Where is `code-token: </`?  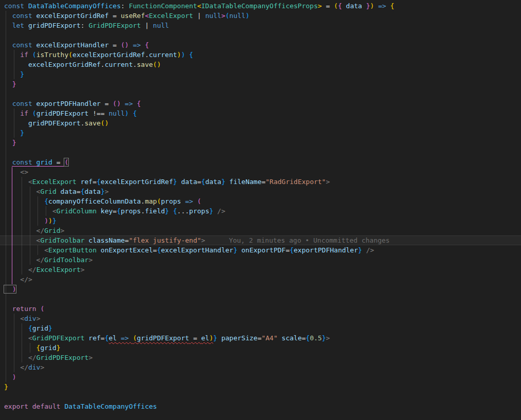 code-token: </ is located at coordinates (24, 230).